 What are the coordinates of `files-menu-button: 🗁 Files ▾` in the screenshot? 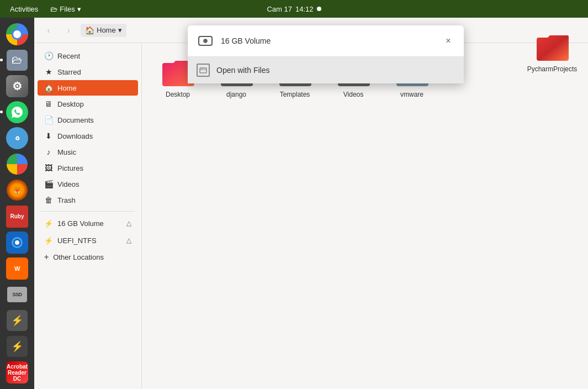 It's located at (65, 9).